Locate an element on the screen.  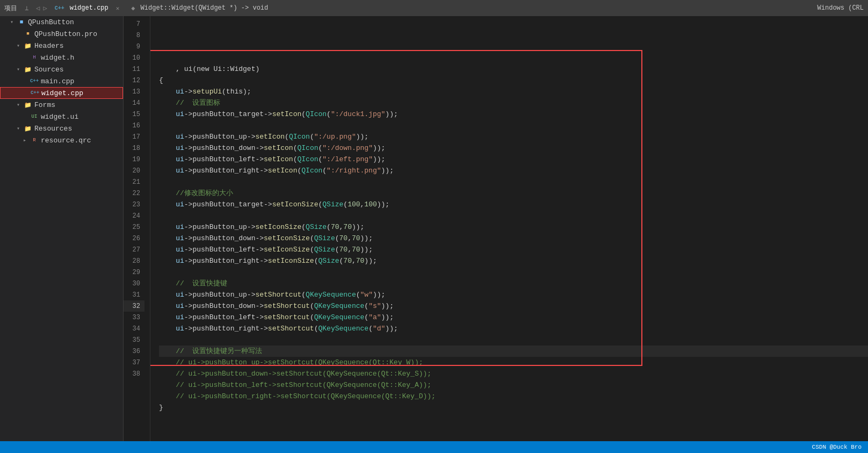
title-bar: 项目 ⊥ ◁ ▷ C++ widget.cpp ✕ ◆ Widget::Widg… is located at coordinates (434, 8).